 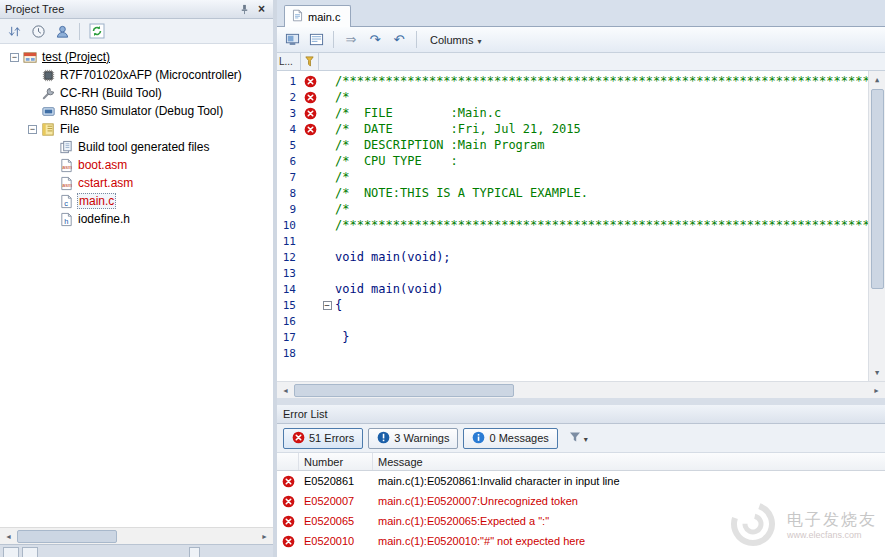 I want to click on code-line-3: 3/* FILE :Main.c, so click(x=581, y=113).